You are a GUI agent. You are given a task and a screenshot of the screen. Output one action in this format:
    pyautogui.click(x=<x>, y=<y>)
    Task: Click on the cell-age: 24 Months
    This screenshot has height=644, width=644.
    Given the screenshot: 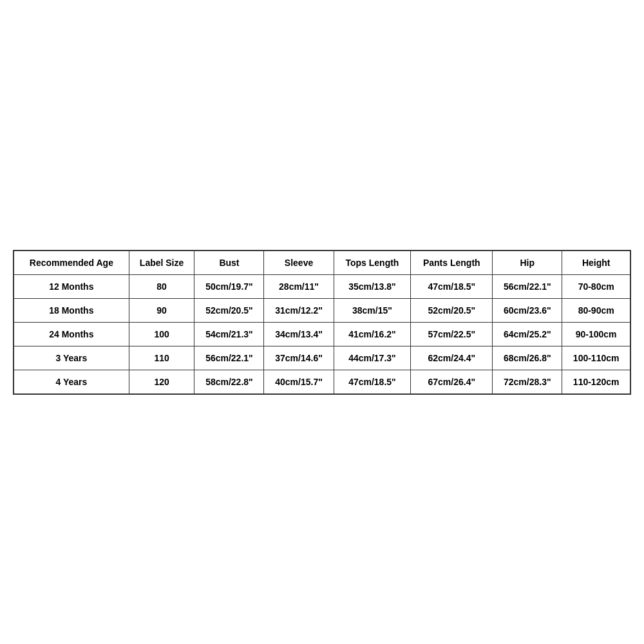 What is the action you would take?
    pyautogui.click(x=72, y=334)
    